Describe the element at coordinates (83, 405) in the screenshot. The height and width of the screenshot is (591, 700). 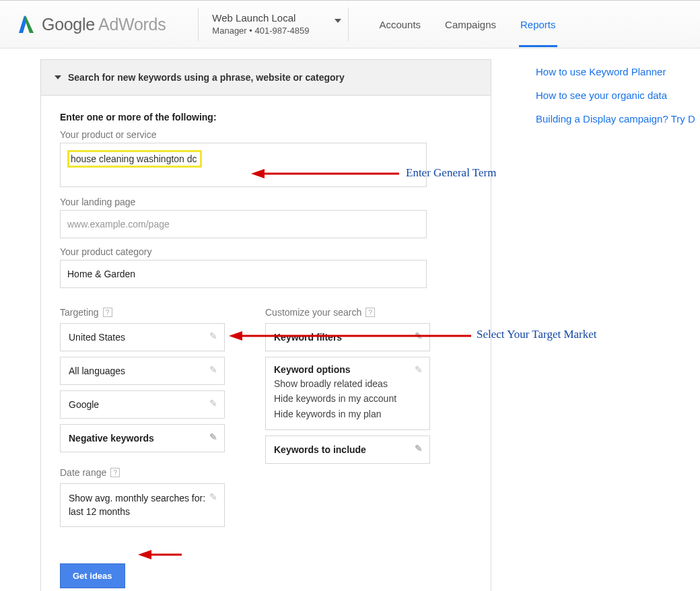
I see `targeting-network-label: Google` at that location.